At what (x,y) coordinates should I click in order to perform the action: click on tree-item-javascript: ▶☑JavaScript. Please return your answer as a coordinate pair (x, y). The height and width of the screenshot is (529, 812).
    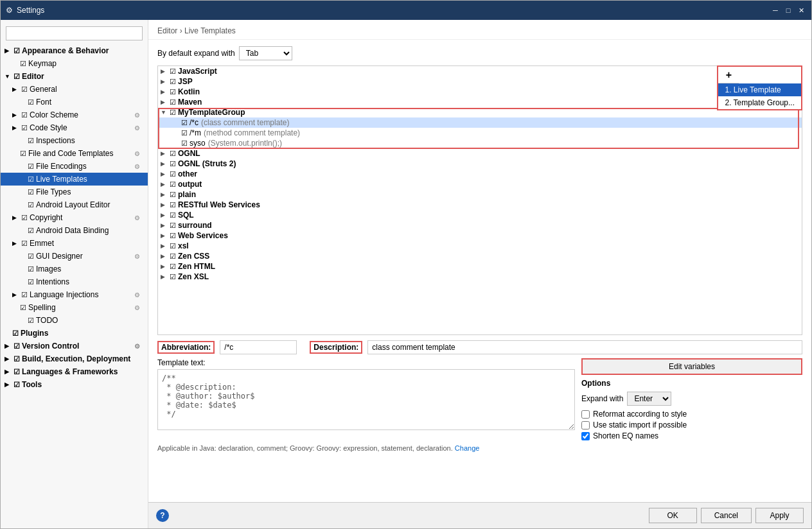
    Looking at the image, I should click on (480, 71).